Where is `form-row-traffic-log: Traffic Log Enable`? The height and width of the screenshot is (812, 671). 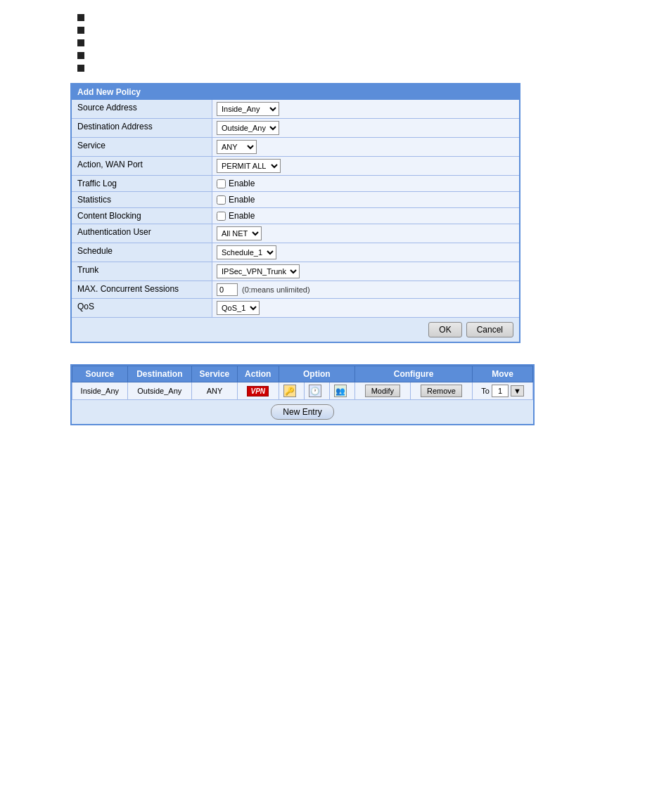 form-row-traffic-log: Traffic Log Enable is located at coordinates (295, 184).